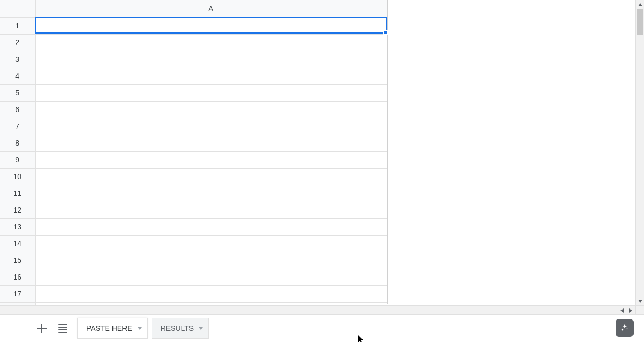 The height and width of the screenshot is (342, 644). Describe the element at coordinates (18, 8) in the screenshot. I see `select-all-corner` at that location.